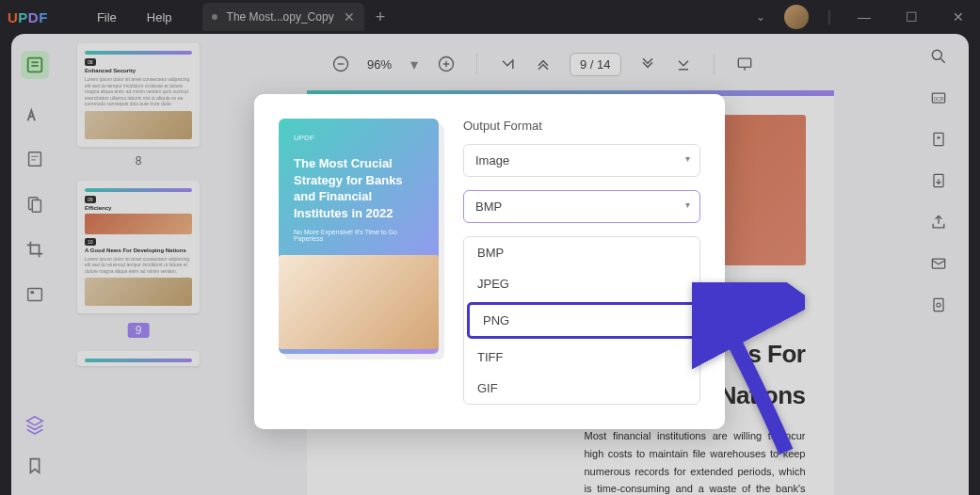 Image resolution: width=980 pixels, height=495 pixels. I want to click on output-format-label: Output Format, so click(582, 126).